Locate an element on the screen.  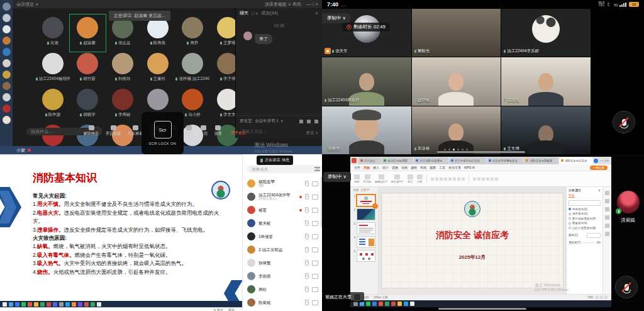
member-row: 褚茗 is located at coordinates (282, 210).